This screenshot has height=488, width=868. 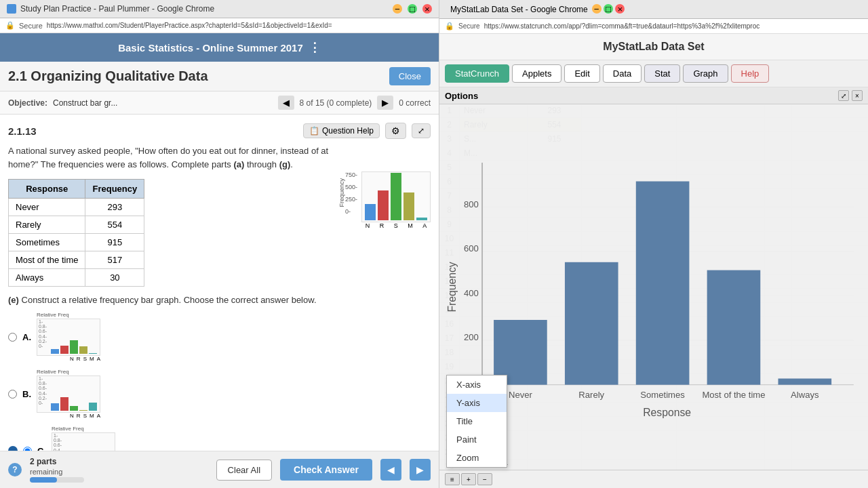 What do you see at coordinates (623, 73) in the screenshot?
I see `nav-data-btn: Data` at bounding box center [623, 73].